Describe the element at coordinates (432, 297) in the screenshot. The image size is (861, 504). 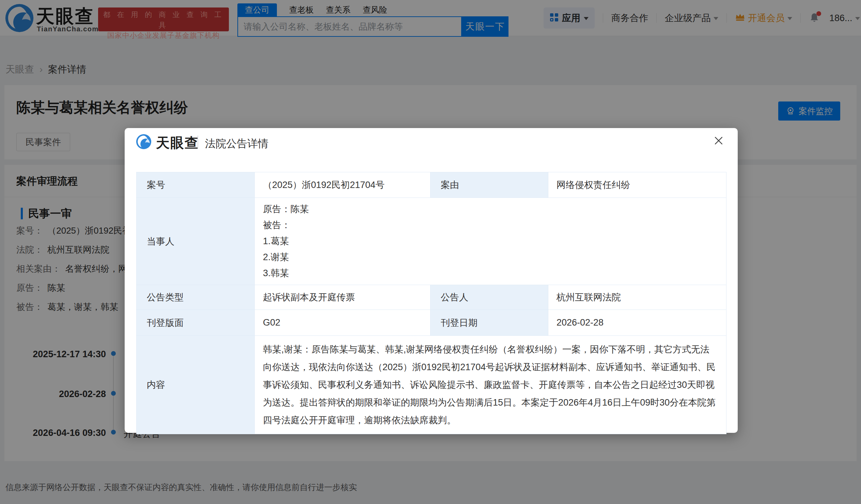
I see `table-row: 公告类型 起诉状副本及开庭传票 公告人 杭州互联网法院` at that location.